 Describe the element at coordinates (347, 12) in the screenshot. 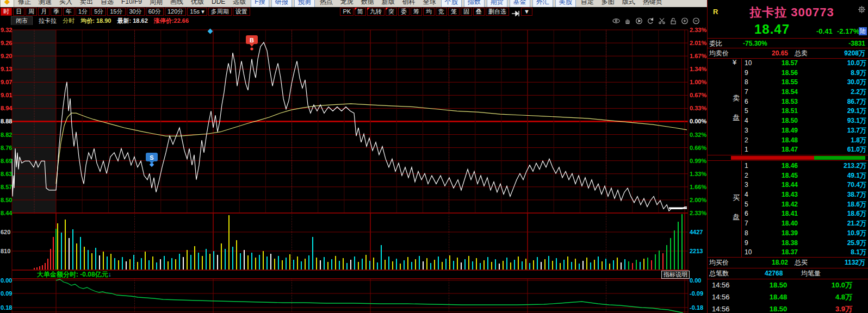

I see `mini-button-PK: PK` at that location.